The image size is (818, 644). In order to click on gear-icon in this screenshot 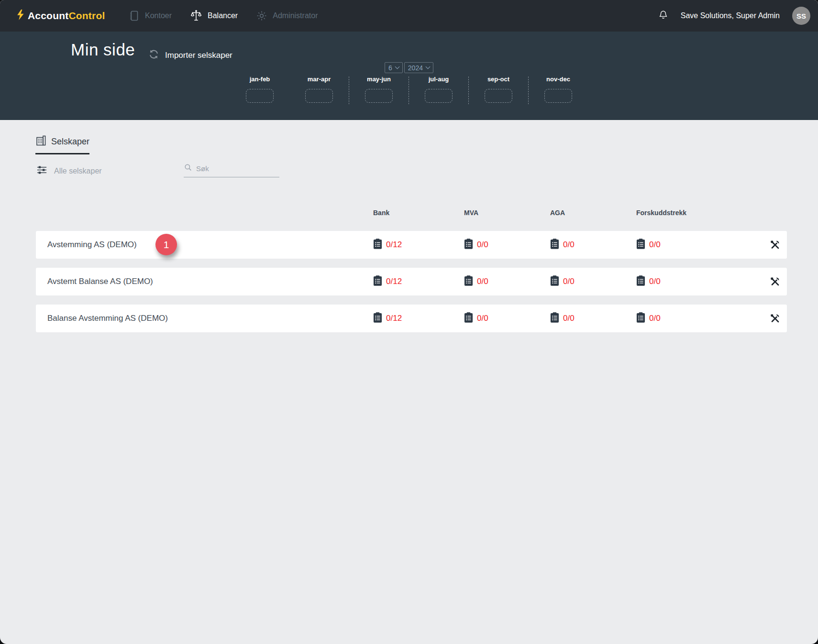, I will do `click(262, 16)`.